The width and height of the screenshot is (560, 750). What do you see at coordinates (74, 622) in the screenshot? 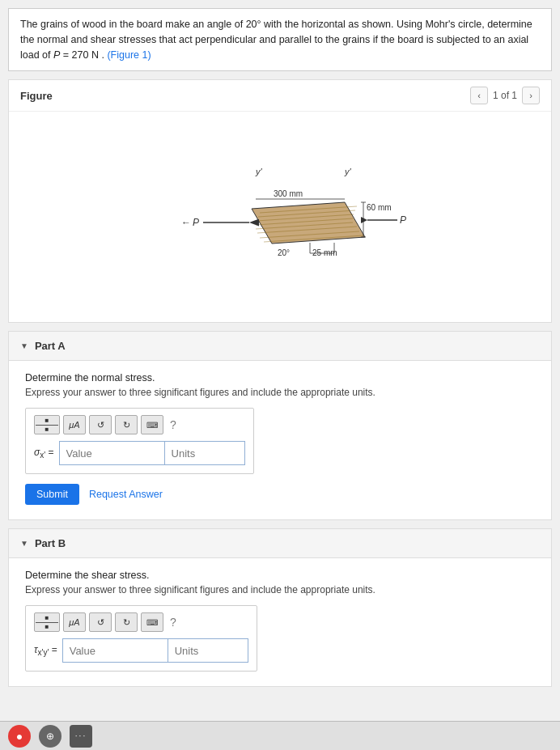
I see `mu-btn-b: μΑ` at bounding box center [74, 622].